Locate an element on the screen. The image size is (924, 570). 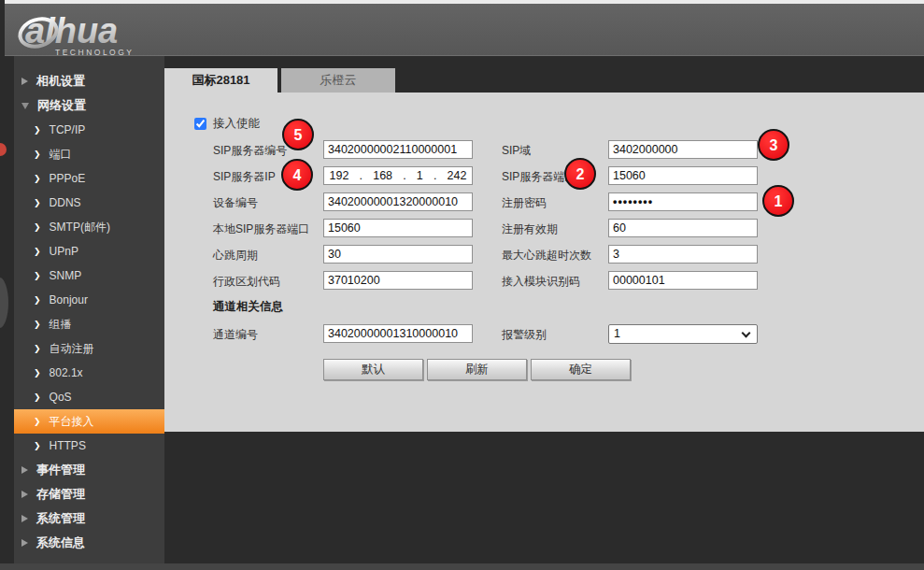
annotation-badge-2: 2 is located at coordinates (580, 174).